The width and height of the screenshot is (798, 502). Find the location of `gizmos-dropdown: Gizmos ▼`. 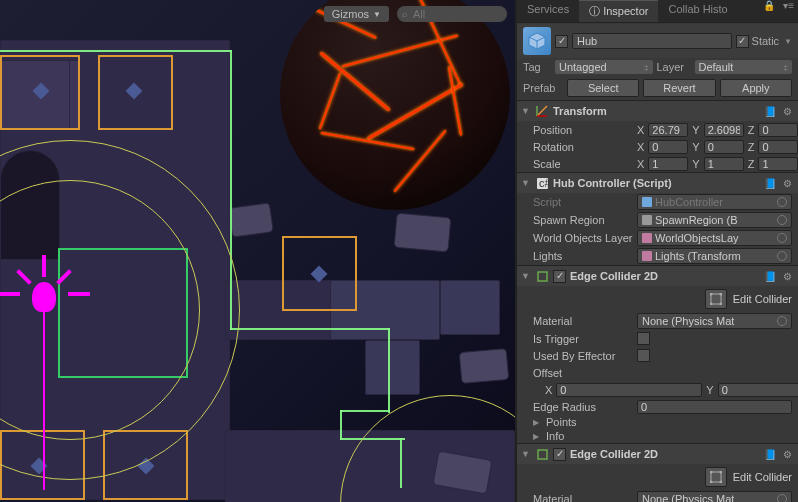

gizmos-dropdown: Gizmos ▼ is located at coordinates (356, 14).